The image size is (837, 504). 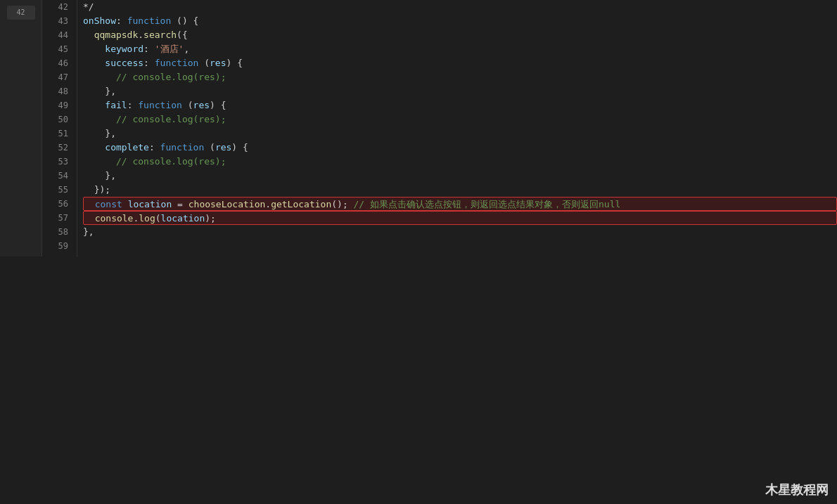 What do you see at coordinates (460, 134) in the screenshot?
I see `code-line-51: },` at bounding box center [460, 134].